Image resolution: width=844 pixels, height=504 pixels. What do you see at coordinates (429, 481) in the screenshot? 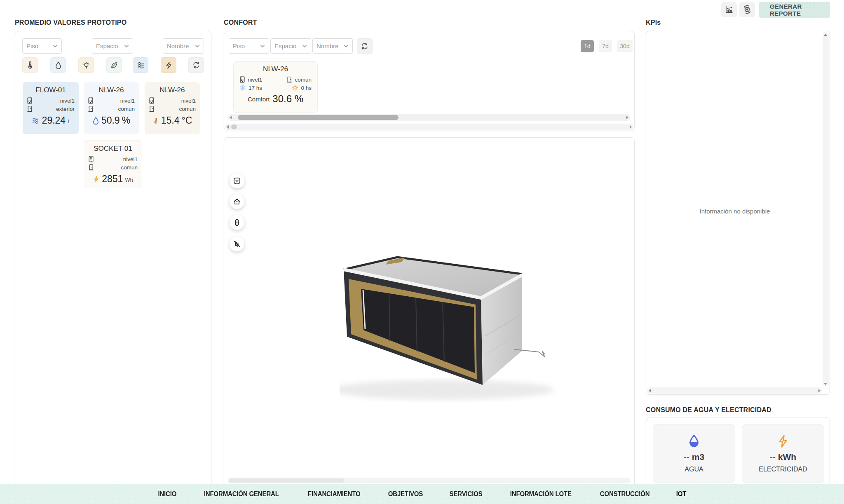
I see `viewport-hscrollbar` at bounding box center [429, 481].